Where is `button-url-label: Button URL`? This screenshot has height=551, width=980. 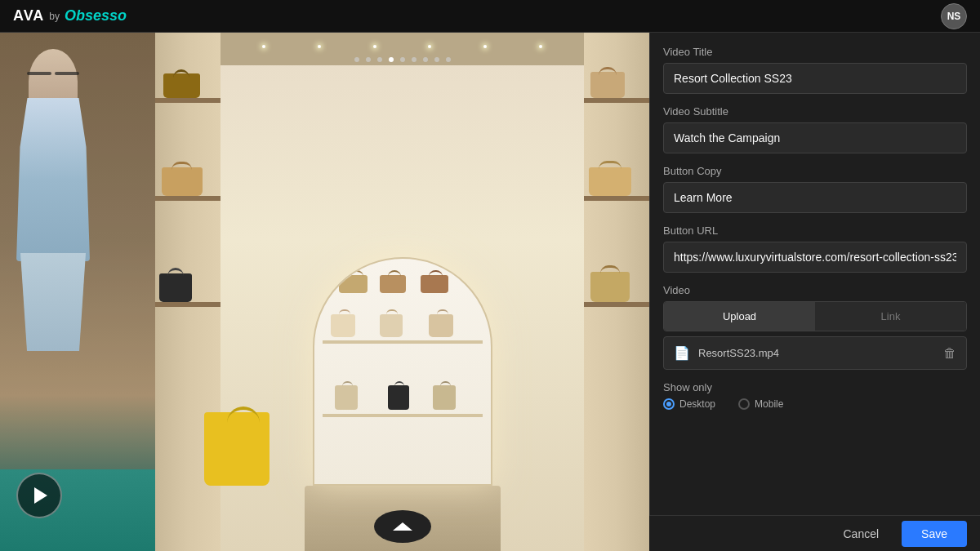
button-url-label: Button URL is located at coordinates (815, 230).